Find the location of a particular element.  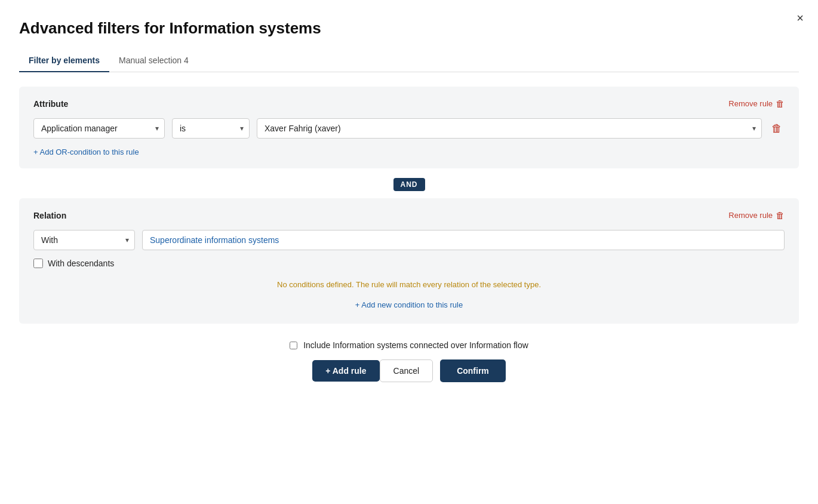

trash-icon-1: 🗑 is located at coordinates (780, 104).